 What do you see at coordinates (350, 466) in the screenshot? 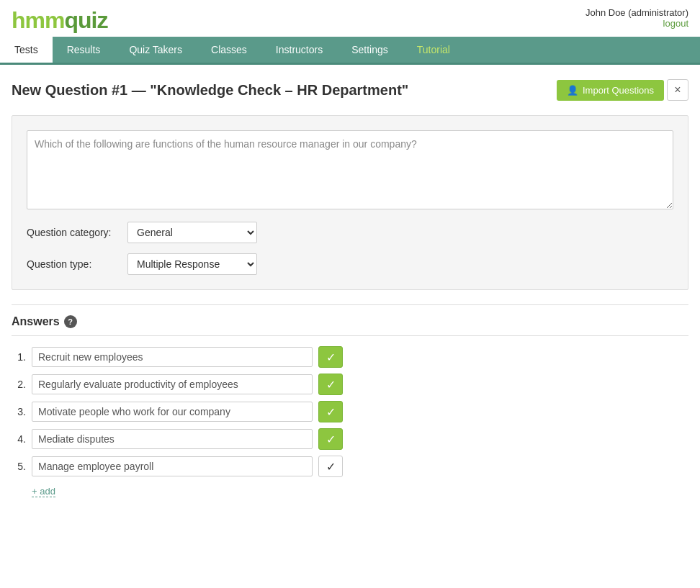
I see `answer-row-5: 5. ✓` at bounding box center [350, 466].